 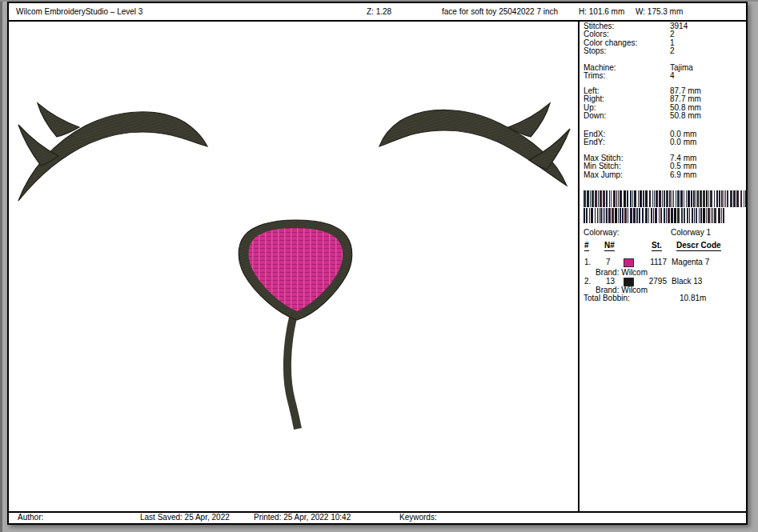 What do you see at coordinates (666, 72) in the screenshot?
I see `stat-group: Machine:TajimaTrims:4` at bounding box center [666, 72].